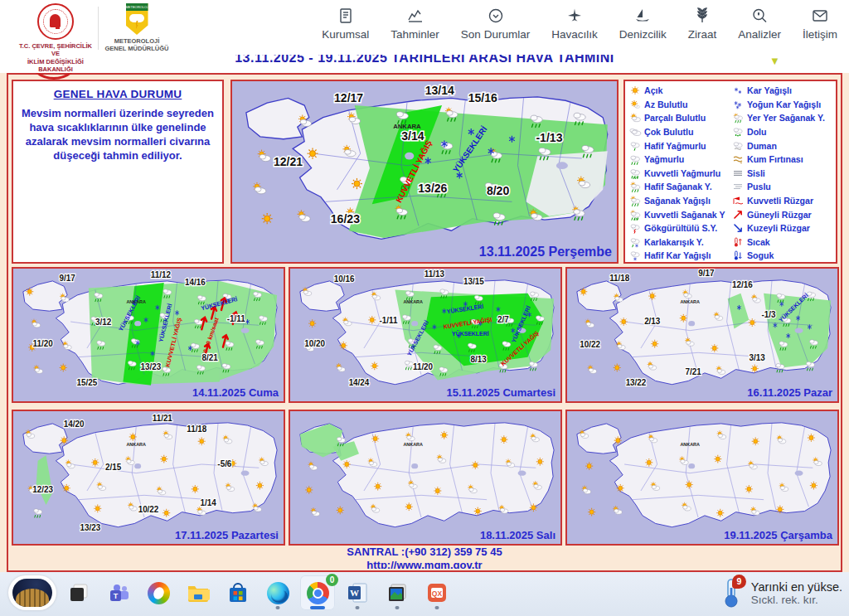 The width and height of the screenshot is (849, 616). I want to click on light-snow-icon, so click(635, 255).